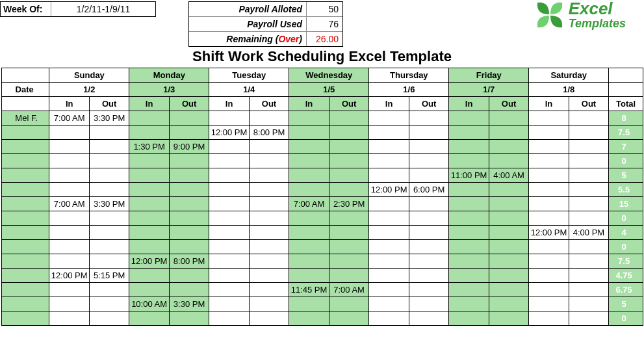  Describe the element at coordinates (250, 90) in the screenshot. I see `date-cell: 1/4` at that location.